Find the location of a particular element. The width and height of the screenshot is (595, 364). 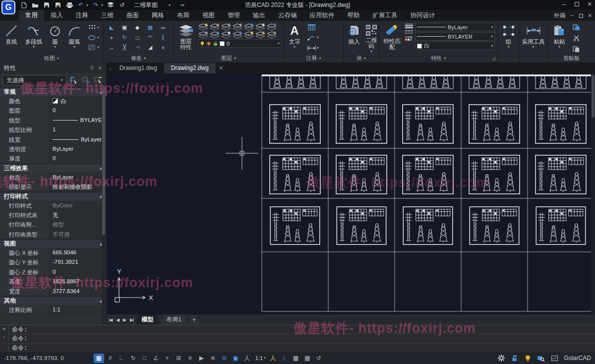

next-layout-icon: ▶ is located at coordinates (124, 320).